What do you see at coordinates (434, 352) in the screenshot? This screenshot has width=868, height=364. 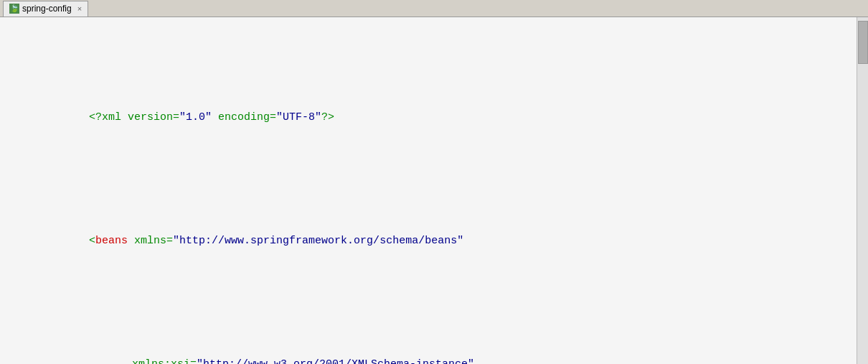 I see `line-3: xmlns:xsi="http://www.w3.org/2001/XMLSch…` at bounding box center [434, 352].